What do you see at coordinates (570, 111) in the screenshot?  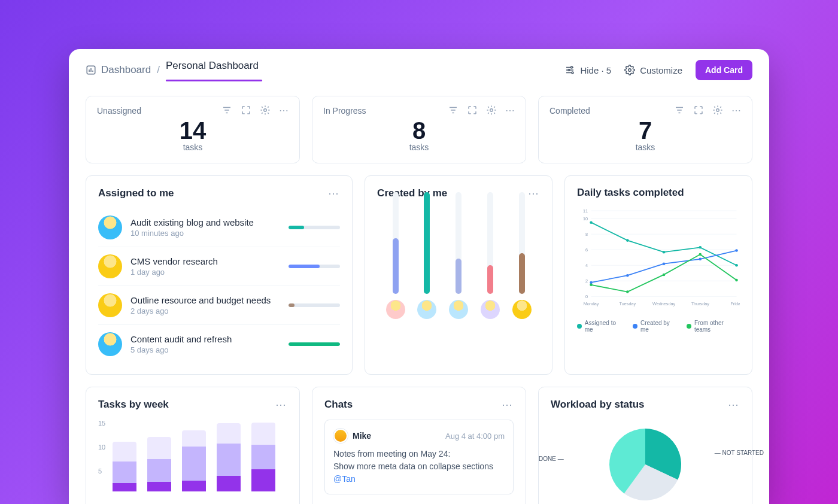 I see `stat-label: Completed` at bounding box center [570, 111].